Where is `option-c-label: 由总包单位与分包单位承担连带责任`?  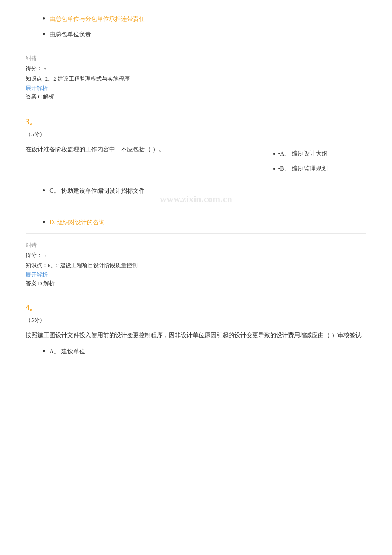 option-c-label: 由总包单位与分包单位承担连带责任 is located at coordinates (97, 19).